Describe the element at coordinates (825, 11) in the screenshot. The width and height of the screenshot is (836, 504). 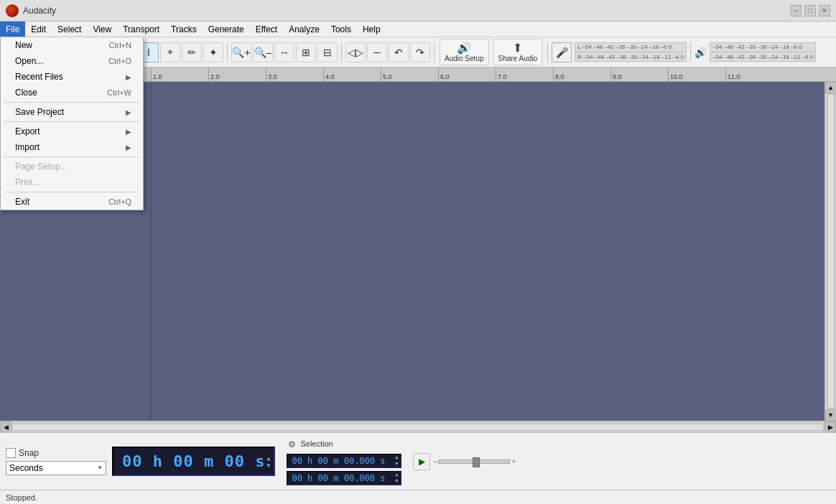
I see `close-button: ✕` at that location.